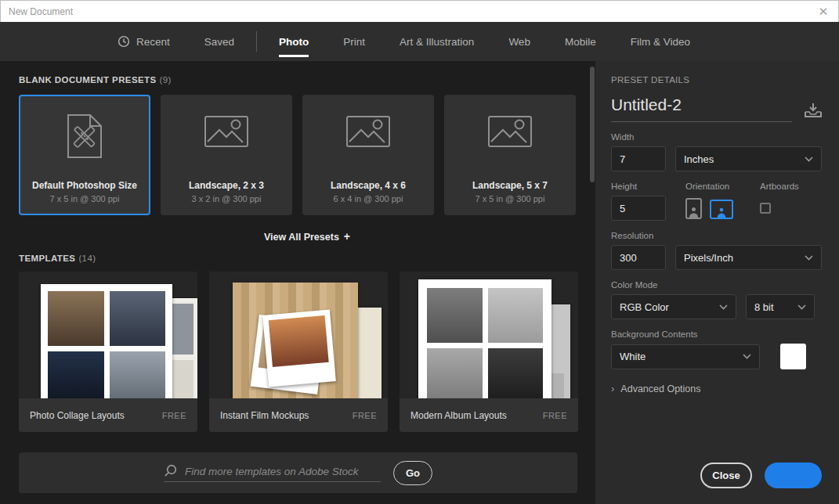  Describe the element at coordinates (171, 471) in the screenshot. I see `search-icon` at that location.